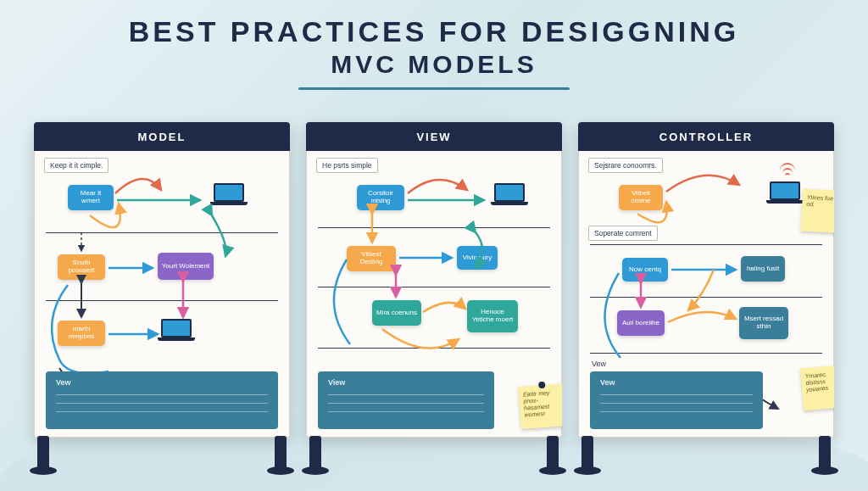 This screenshot has height=491, width=868. Describe the element at coordinates (626, 165) in the screenshot. I see `tag-separate-concerns: Sejsrare conoomrs.` at that location.